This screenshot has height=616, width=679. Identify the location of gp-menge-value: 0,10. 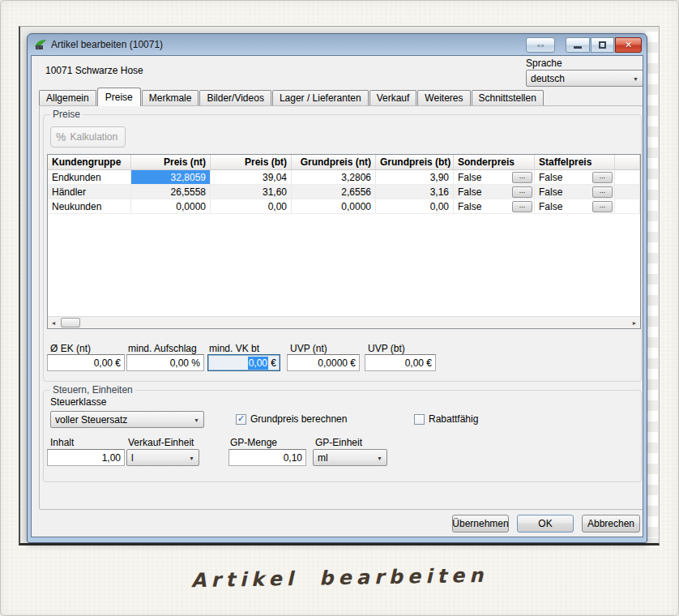
(293, 458).